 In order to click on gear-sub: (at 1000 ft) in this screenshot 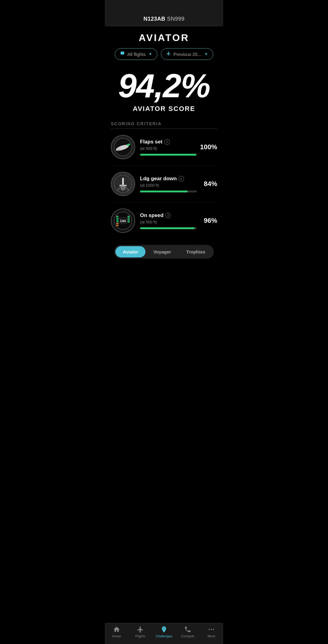, I will do `click(168, 185)`.